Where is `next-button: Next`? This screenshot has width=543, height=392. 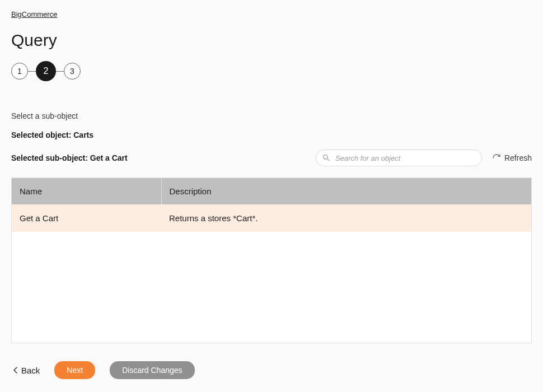
next-button: Next is located at coordinates (75, 370).